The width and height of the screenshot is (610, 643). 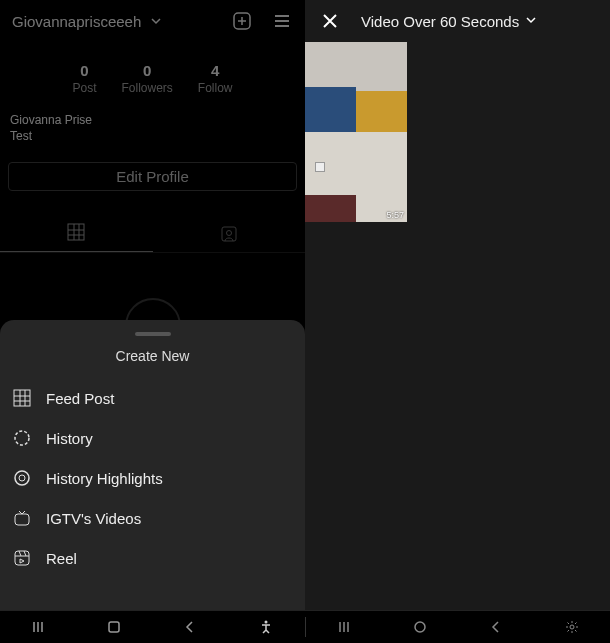 I want to click on stat-posts: 0 Post, so click(x=84, y=78).